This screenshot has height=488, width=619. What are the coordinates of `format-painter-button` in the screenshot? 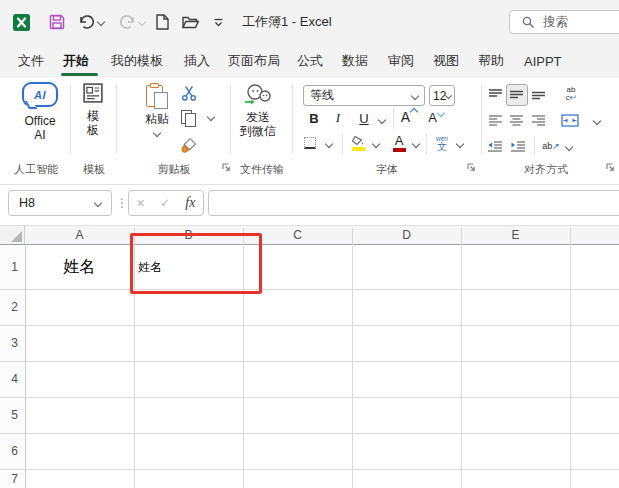 It's located at (188, 145).